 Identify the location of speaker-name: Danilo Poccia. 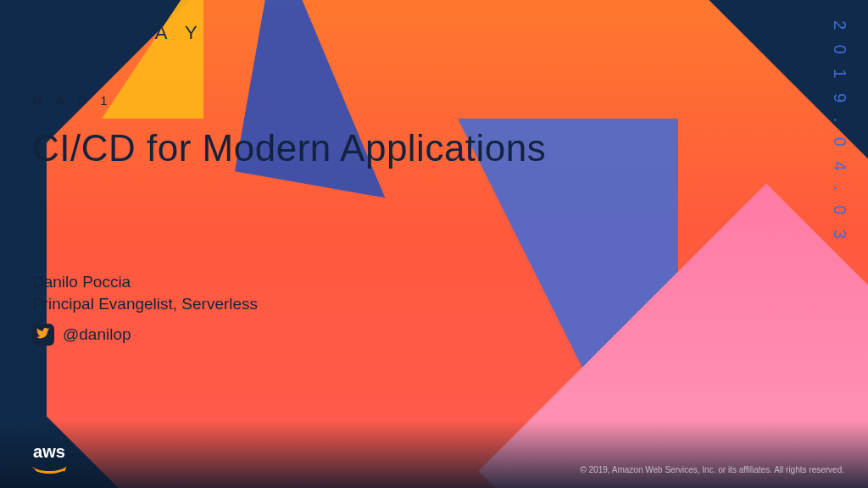
(145, 282).